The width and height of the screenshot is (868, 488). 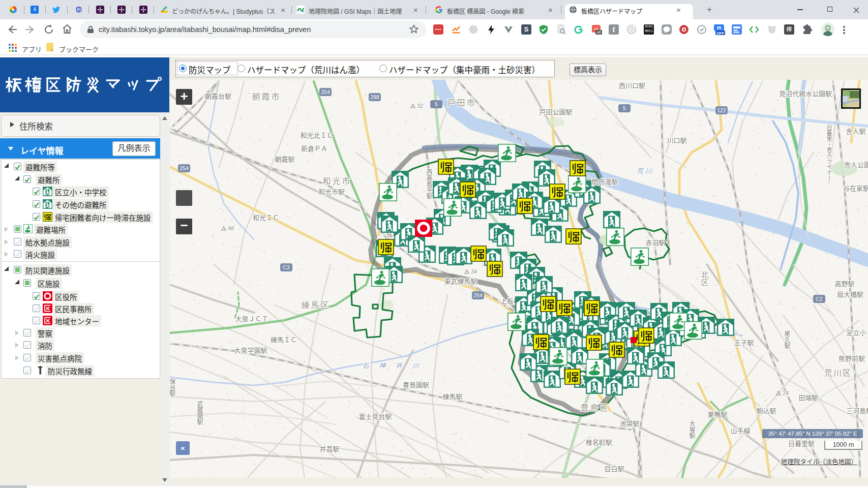 I want to click on svg-text: OFF, so click(x=720, y=34).